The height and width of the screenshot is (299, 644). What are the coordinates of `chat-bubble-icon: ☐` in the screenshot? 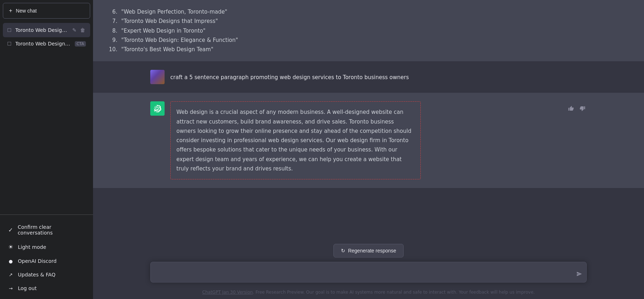 It's located at (9, 30).